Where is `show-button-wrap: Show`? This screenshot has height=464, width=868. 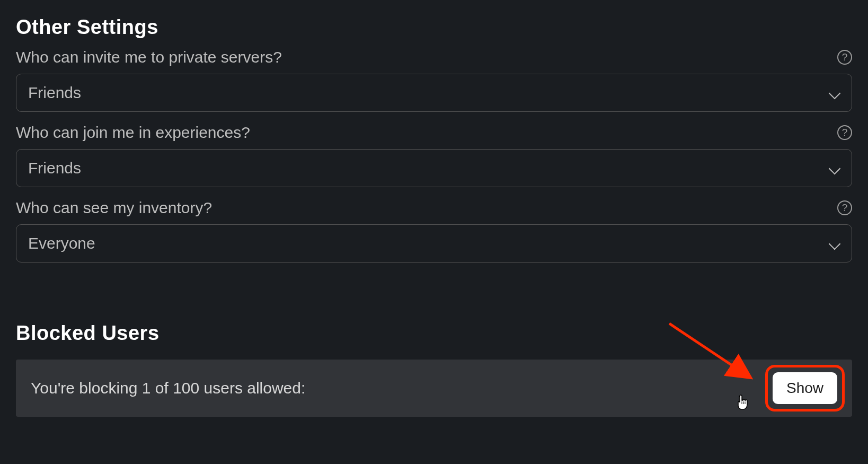
show-button-wrap: Show is located at coordinates (805, 388).